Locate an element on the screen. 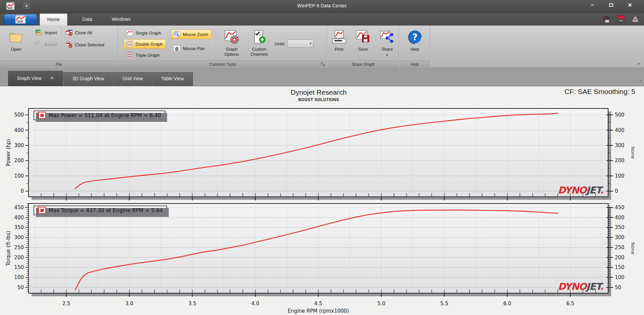  tab-overflow-icon: ▾ is located at coordinates (640, 81).